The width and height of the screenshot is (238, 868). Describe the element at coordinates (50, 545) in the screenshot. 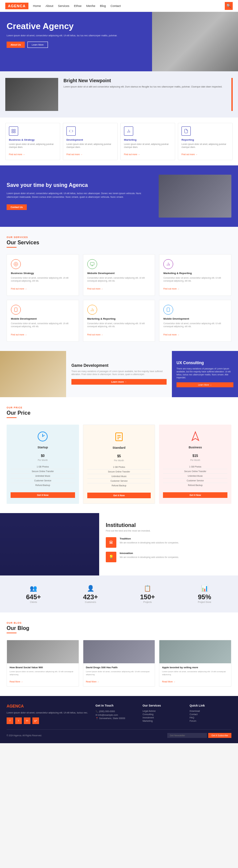

I see `institutional-image` at that location.